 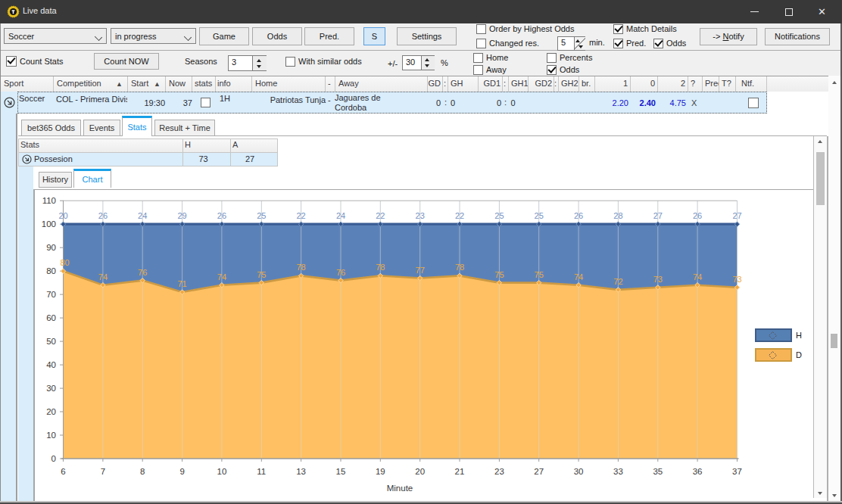 What do you see at coordinates (618, 471) in the screenshot?
I see `svg-text: 33` at bounding box center [618, 471].